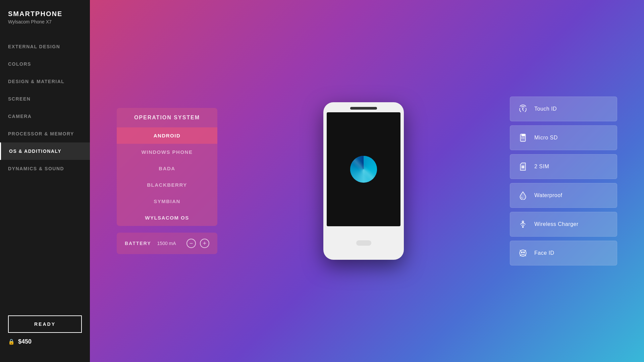  I want to click on logo-svg, so click(364, 169).